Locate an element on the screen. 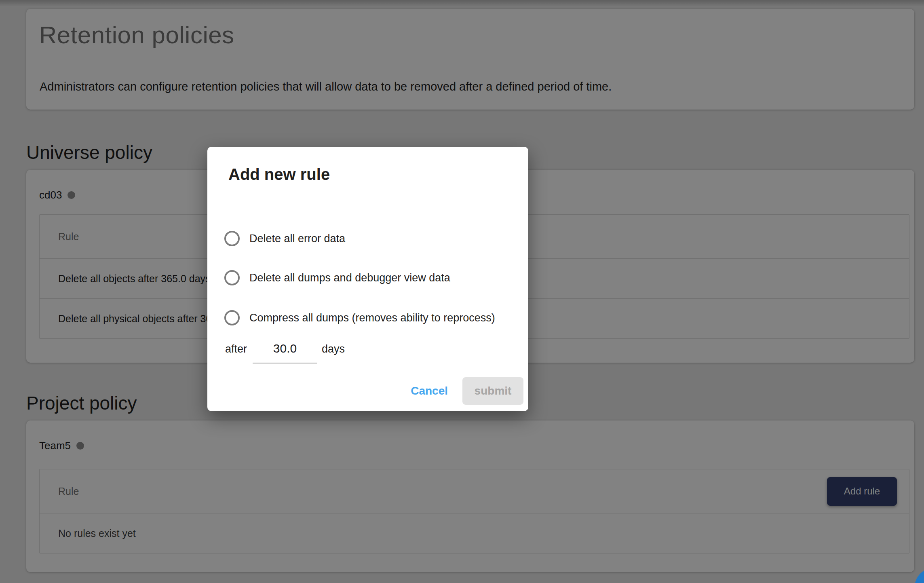  days-label: days is located at coordinates (333, 349).